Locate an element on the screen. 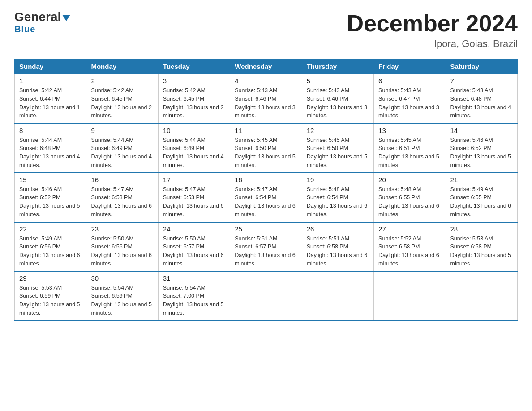 This screenshot has height=411, width=532. day-number: 23 is located at coordinates (122, 229).